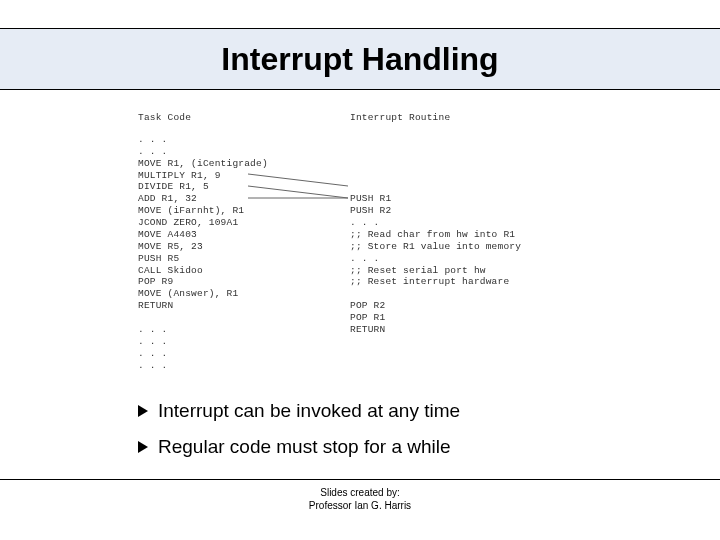 This screenshot has height=540, width=720. I want to click on slide-title: Interrupt Handling, so click(360, 60).